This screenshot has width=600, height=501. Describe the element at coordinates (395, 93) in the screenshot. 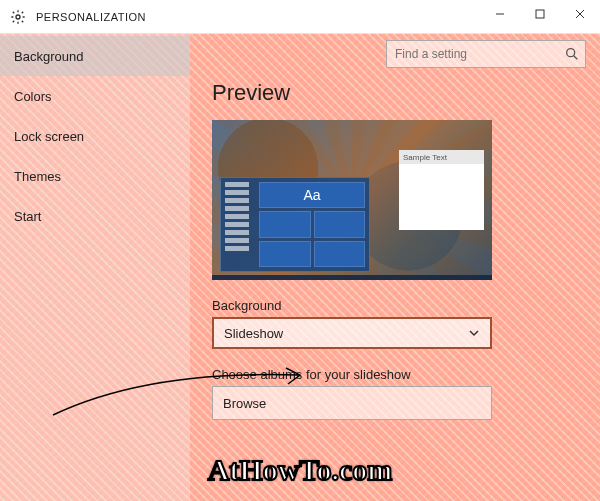

I see `preview-heading: Preview` at that location.